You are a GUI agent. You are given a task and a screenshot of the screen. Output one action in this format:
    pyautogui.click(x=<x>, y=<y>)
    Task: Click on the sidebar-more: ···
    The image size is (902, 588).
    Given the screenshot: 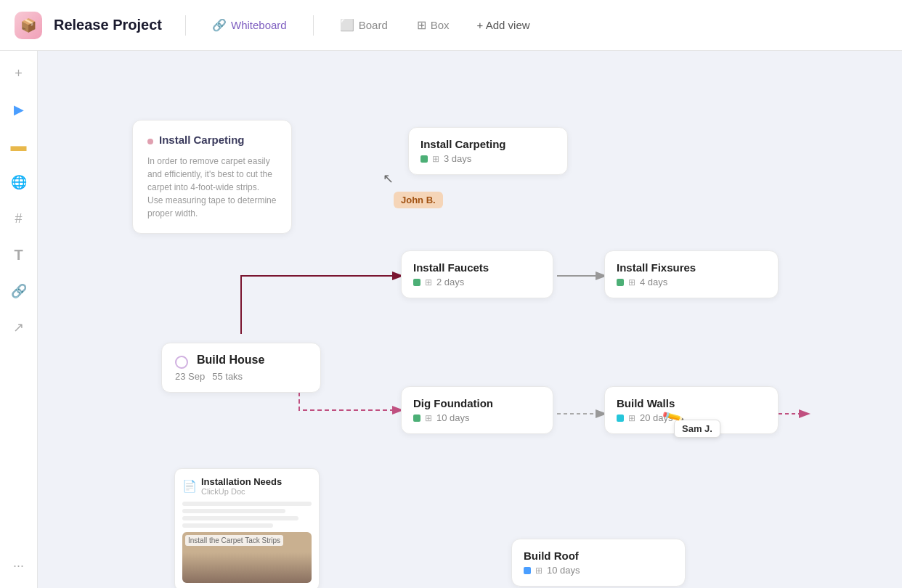 What is the action you would take?
    pyautogui.click(x=19, y=565)
    